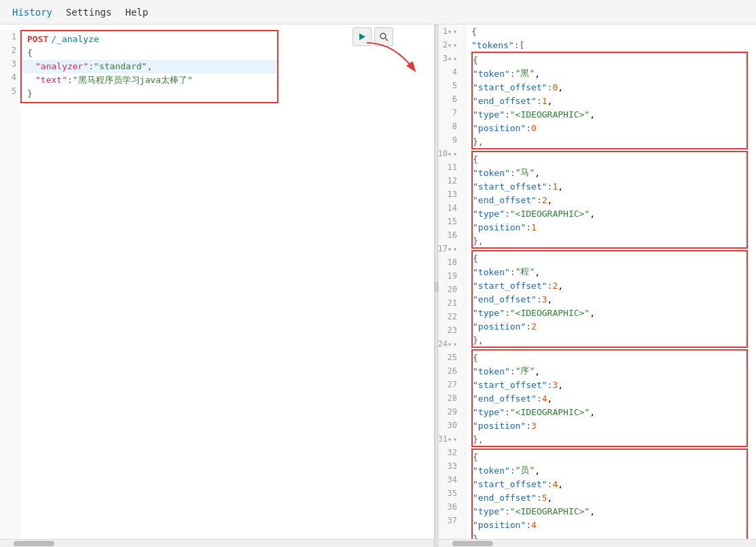 This screenshot has width=756, height=547. Describe the element at coordinates (8, 77) in the screenshot. I see `line-num-4: 4` at that location.